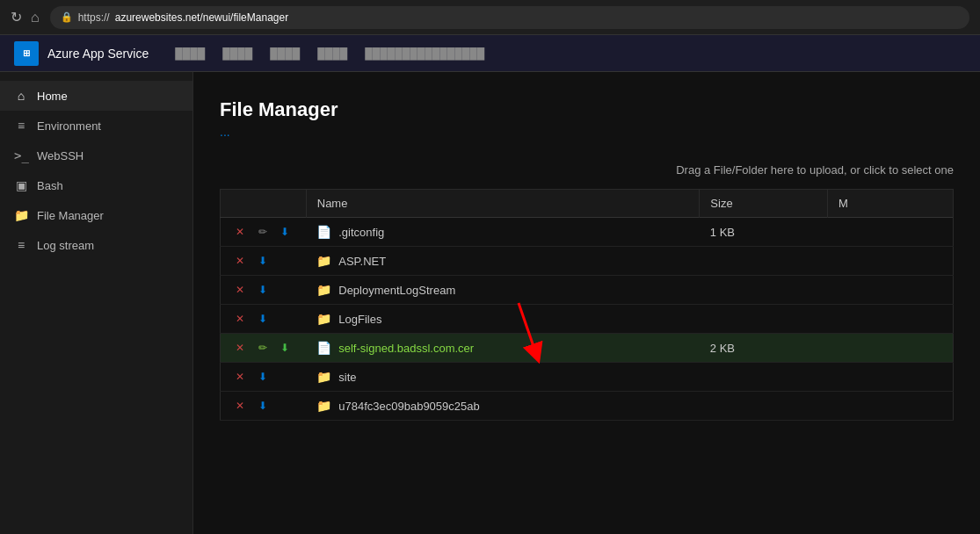 Image resolution: width=980 pixels, height=534 pixels. Describe the element at coordinates (347, 378) in the screenshot. I see `folder-link: site` at that location.